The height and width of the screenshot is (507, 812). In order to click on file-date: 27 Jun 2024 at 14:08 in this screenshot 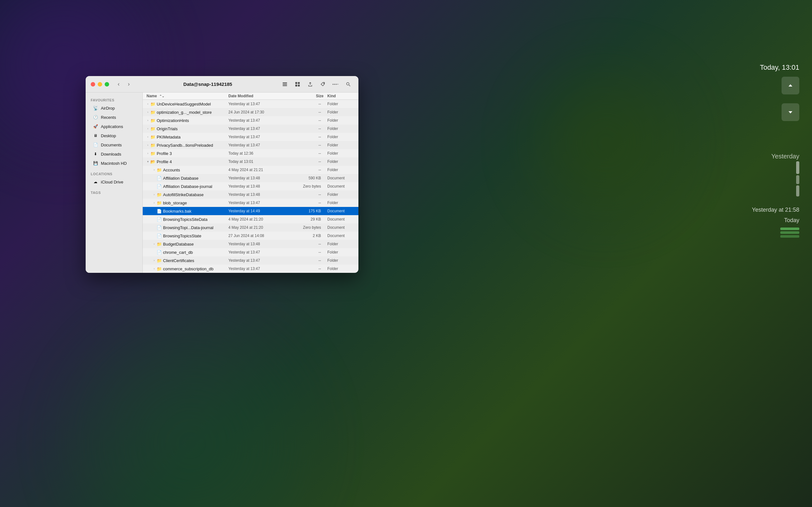, I will do `click(260, 236)`.